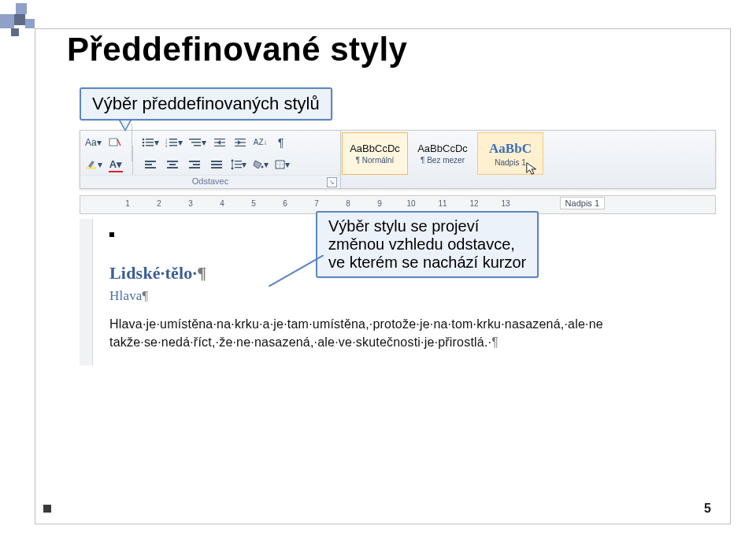  Describe the element at coordinates (112, 235) in the screenshot. I see `text-cursor-icon` at that location.